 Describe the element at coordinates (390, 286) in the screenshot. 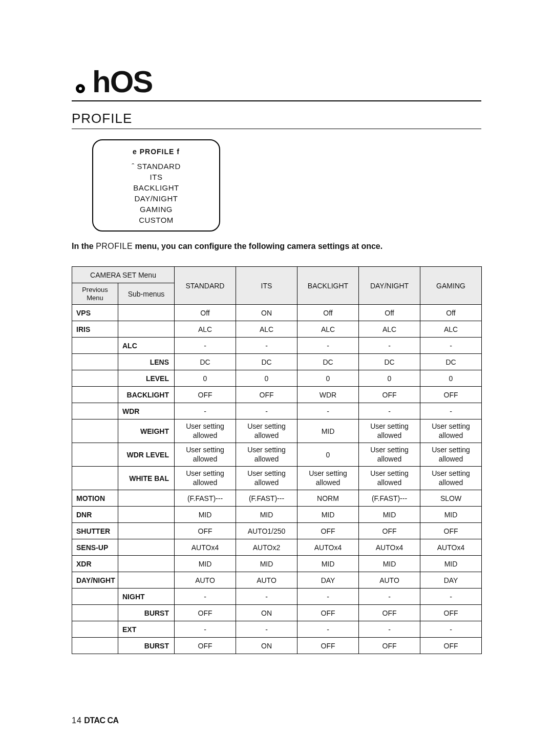

I see `col-daynight: DAY/NIGHT` at that location.